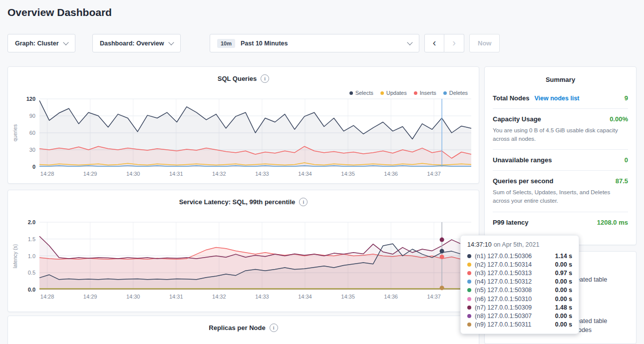 The height and width of the screenshot is (344, 644). What do you see at coordinates (315, 43) in the screenshot?
I see `time-range-dropdown: 10m Past 10 Minutes` at bounding box center [315, 43].